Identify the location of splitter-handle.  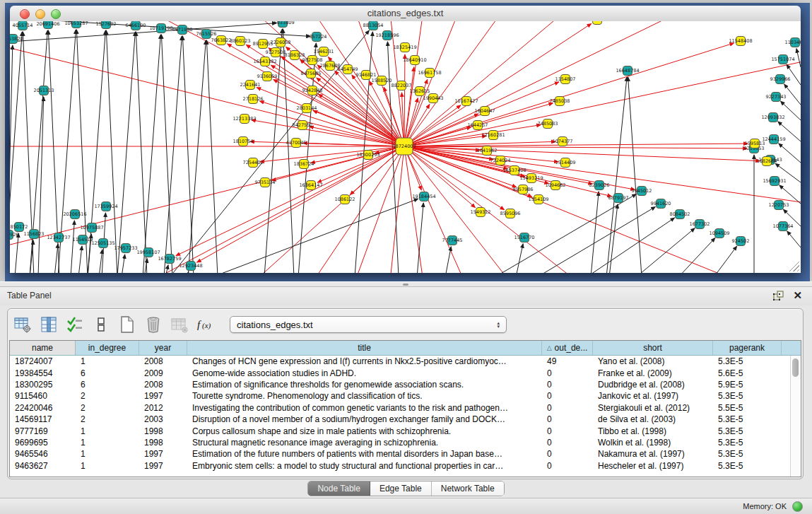
(406, 284).